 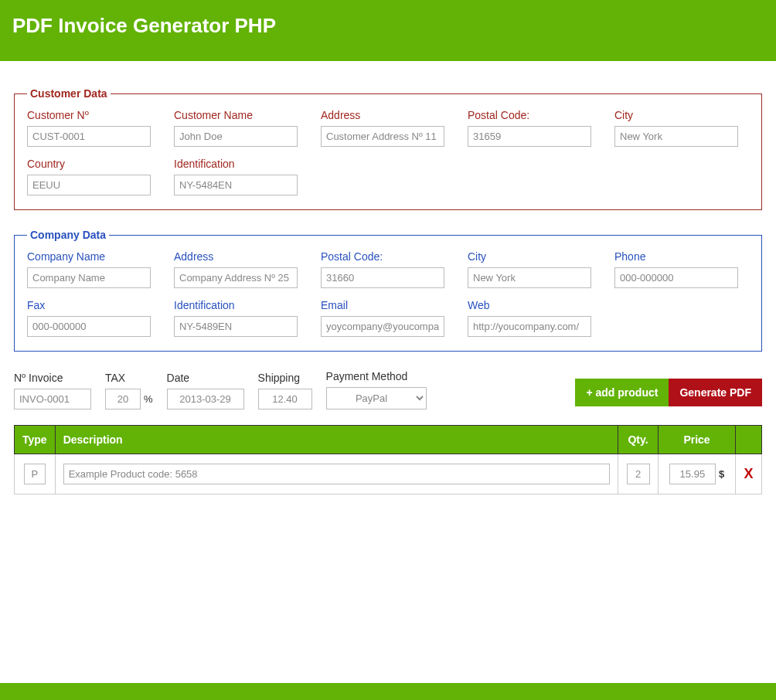 I want to click on customer-country-label: Country, so click(x=89, y=164).